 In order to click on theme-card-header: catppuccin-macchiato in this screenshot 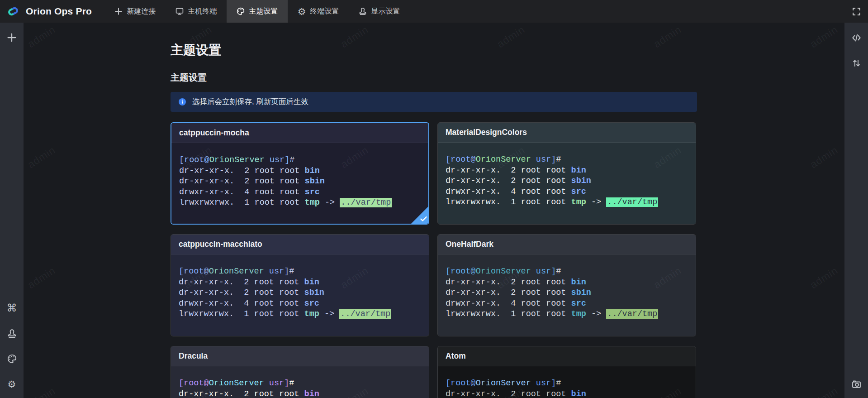, I will do `click(300, 245)`.